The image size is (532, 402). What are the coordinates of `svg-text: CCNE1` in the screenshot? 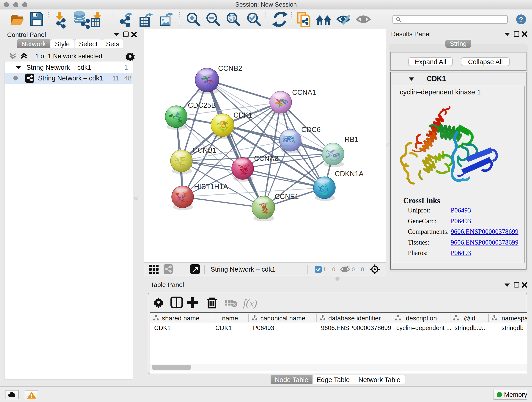 It's located at (287, 197).